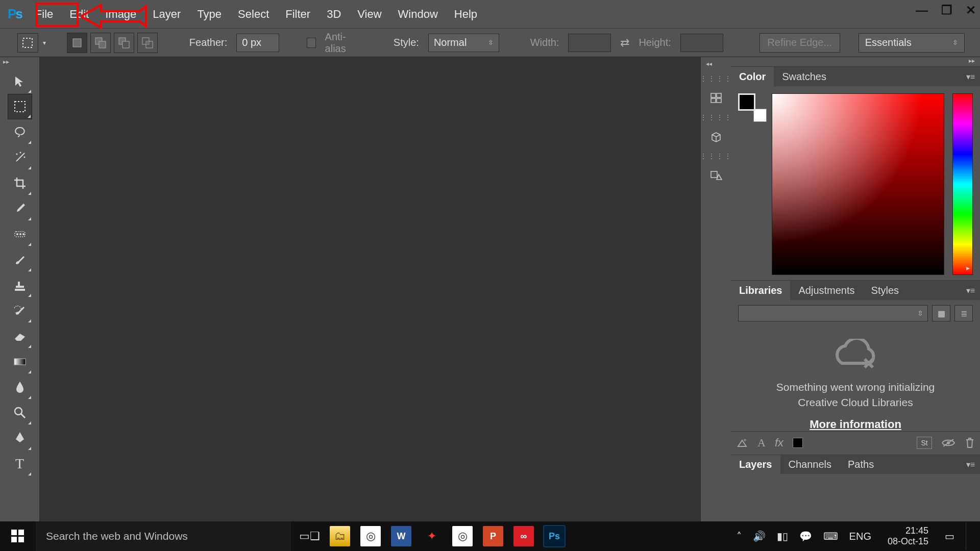 This screenshot has width=980, height=551. I want to click on add-selection-button, so click(101, 43).